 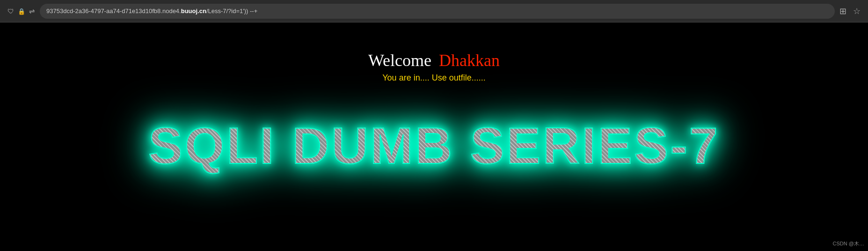 I want to click on address-prefix: 93753dcd-2a36-4797-aa74-d71e13d10fb8.nod…, so click(x=114, y=11).